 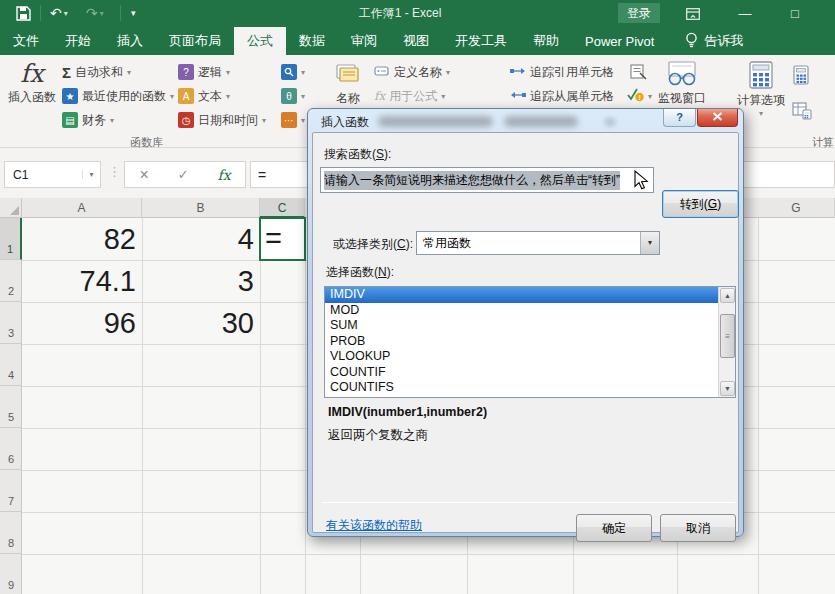 I want to click on error-checking-button: ! ▾, so click(x=640, y=96).